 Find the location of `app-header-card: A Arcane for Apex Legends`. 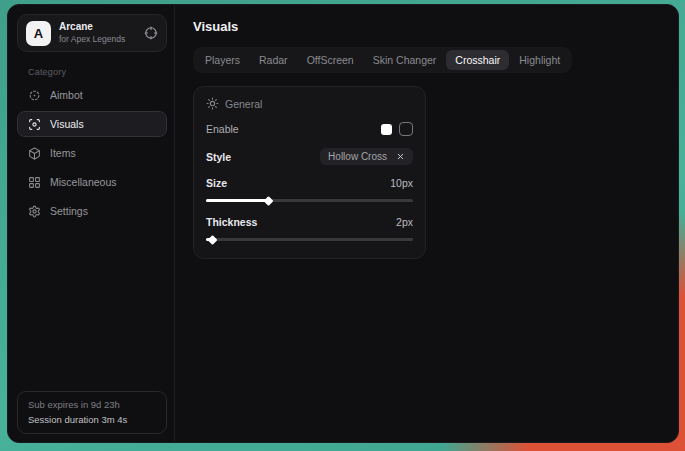

app-header-card: A Arcane for Apex Legends is located at coordinates (92, 33).